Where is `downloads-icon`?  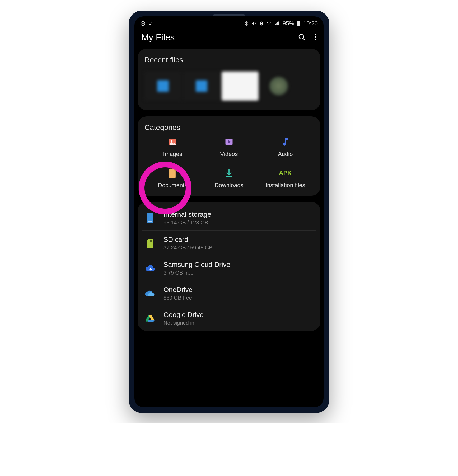
downloads-icon is located at coordinates (229, 173).